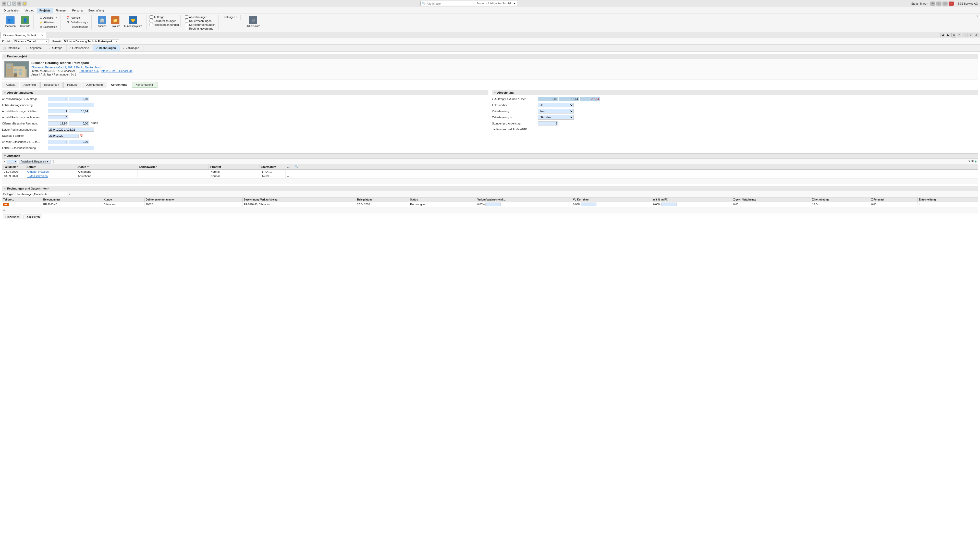  Describe the element at coordinates (45, 11) in the screenshot. I see `menu-projekte: Projekte` at that location.